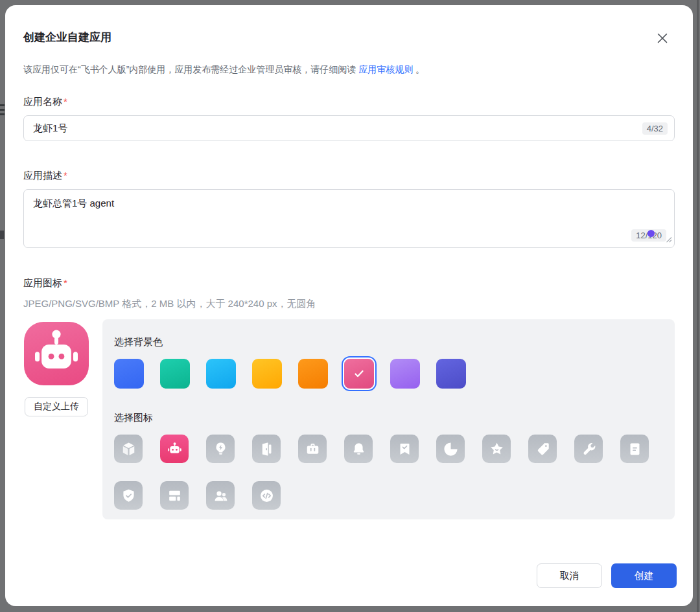 Image resolution: width=700 pixels, height=612 pixels. Describe the element at coordinates (450, 449) in the screenshot. I see `icon-tile-pie` at that location.